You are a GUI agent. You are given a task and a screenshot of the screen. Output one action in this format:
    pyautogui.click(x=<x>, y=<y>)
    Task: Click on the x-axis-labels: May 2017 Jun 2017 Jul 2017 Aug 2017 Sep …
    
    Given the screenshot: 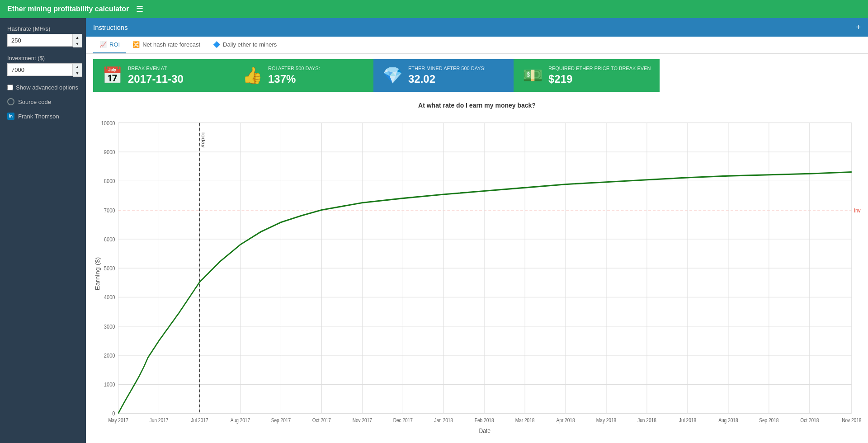 What is the action you would take?
    pyautogui.click(x=485, y=420)
    